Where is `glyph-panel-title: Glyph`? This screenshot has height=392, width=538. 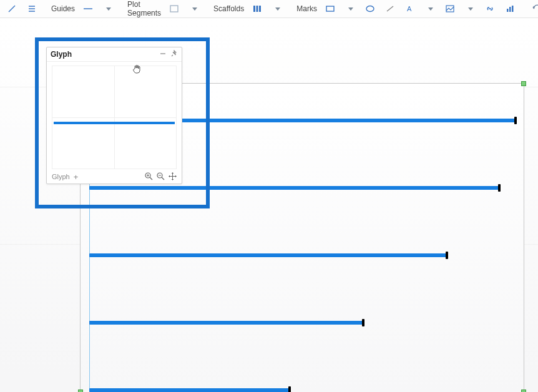
glyph-panel-title: Glyph is located at coordinates (61, 54).